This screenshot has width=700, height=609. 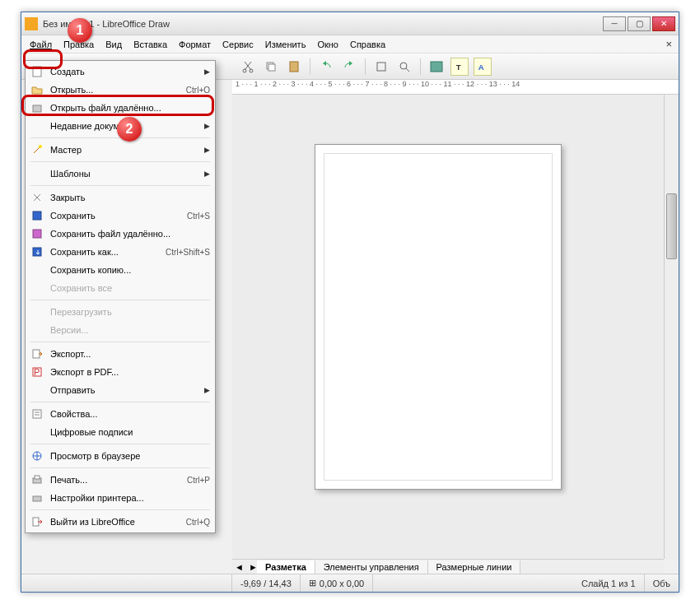 I want to click on cut-icon, so click(x=248, y=67).